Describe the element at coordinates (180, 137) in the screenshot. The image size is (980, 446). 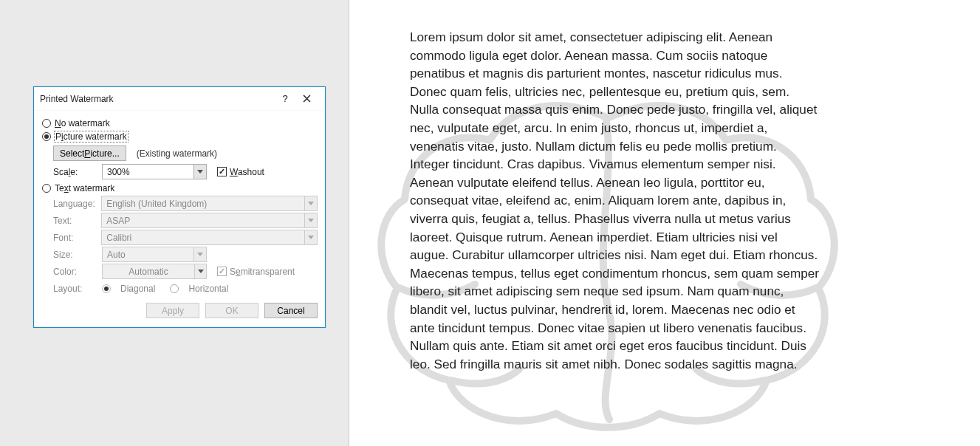
I see `picture-watermark-option: Picture watermark` at that location.